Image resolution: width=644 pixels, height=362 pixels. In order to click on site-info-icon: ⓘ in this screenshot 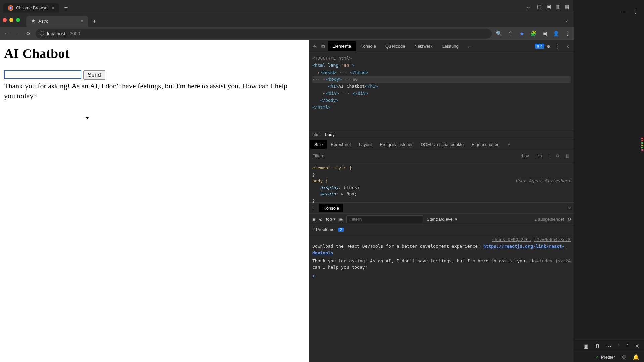, I will do `click(42, 34)`.